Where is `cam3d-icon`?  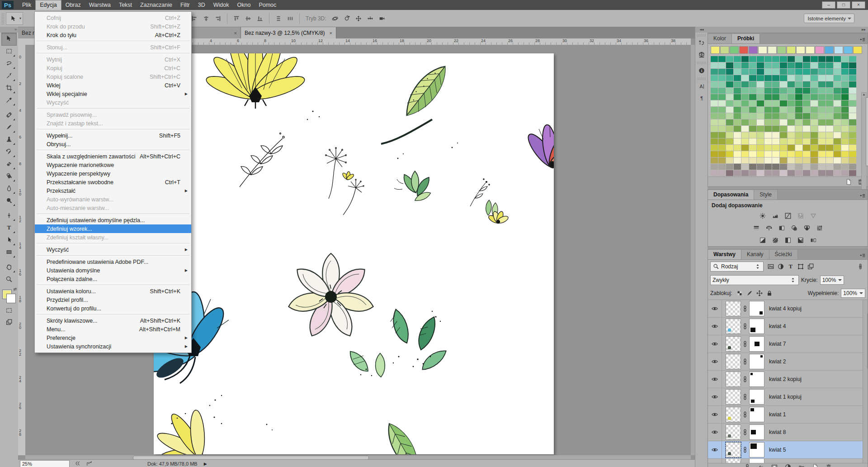
cam3d-icon is located at coordinates (382, 19).